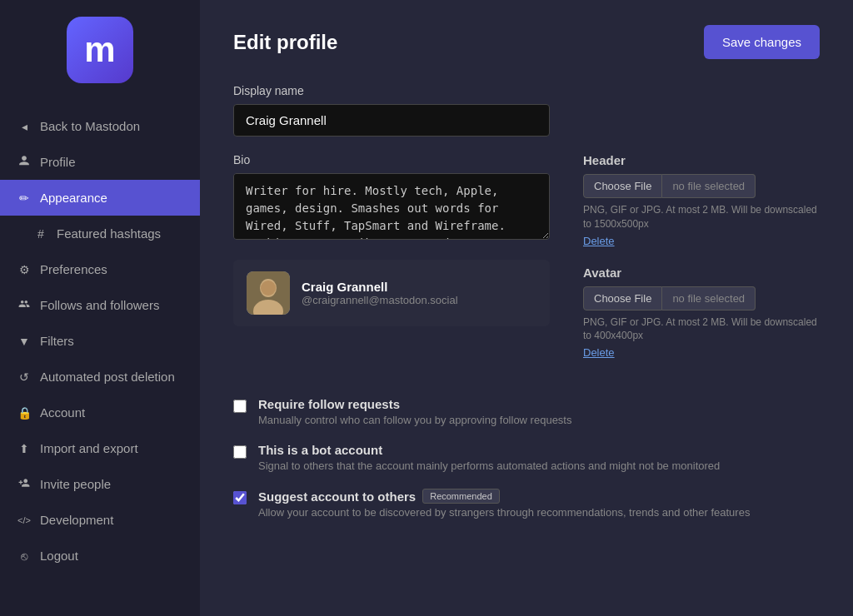 Image resolution: width=853 pixels, height=616 pixels. What do you see at coordinates (24, 161) in the screenshot?
I see `profile-icon` at bounding box center [24, 161].